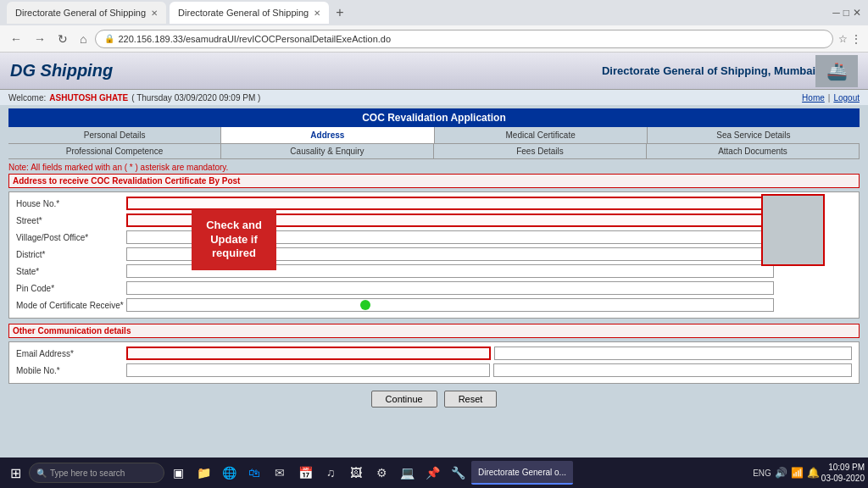 This screenshot has width=868, height=488. I want to click on browser-chrome: Directorate General of Shipping ✕ Direct…, so click(434, 26).